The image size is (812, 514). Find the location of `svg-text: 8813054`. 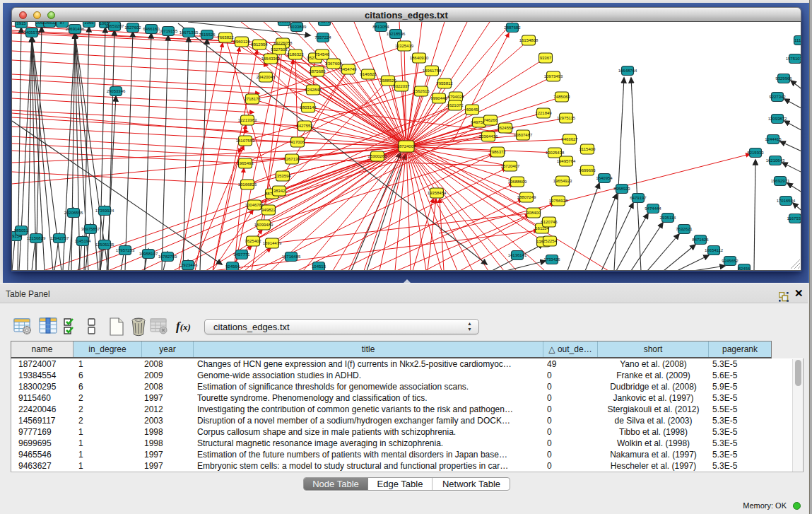

svg-text: 8813054 is located at coordinates (381, 27).